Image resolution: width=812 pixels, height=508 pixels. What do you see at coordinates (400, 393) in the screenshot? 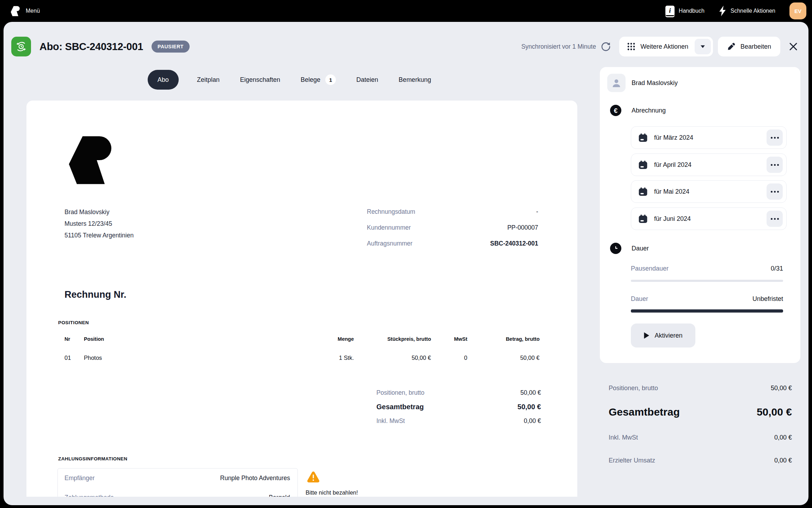
I see `total-positions-label: Positionen, brutto` at bounding box center [400, 393].